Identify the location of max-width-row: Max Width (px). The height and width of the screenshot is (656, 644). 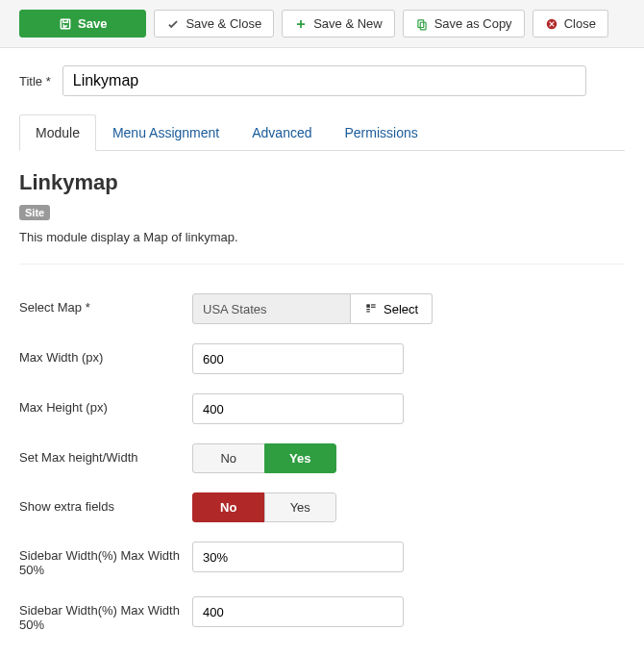
(322, 359).